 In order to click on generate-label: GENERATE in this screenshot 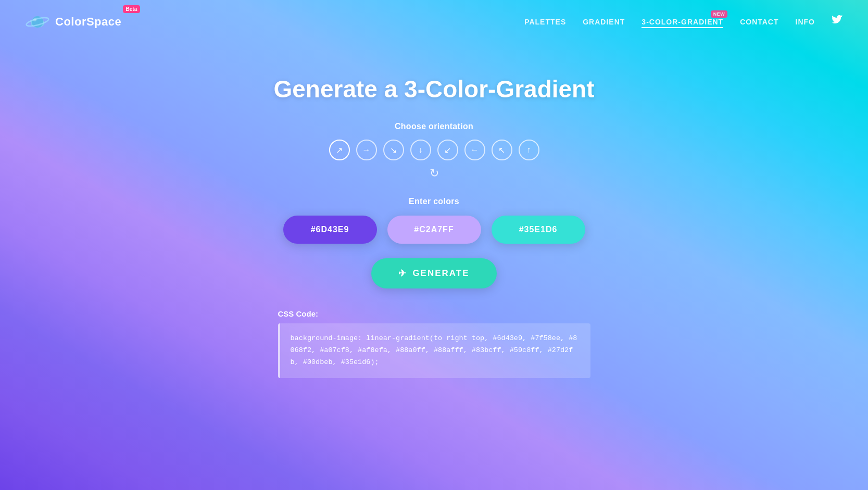, I will do `click(441, 273)`.